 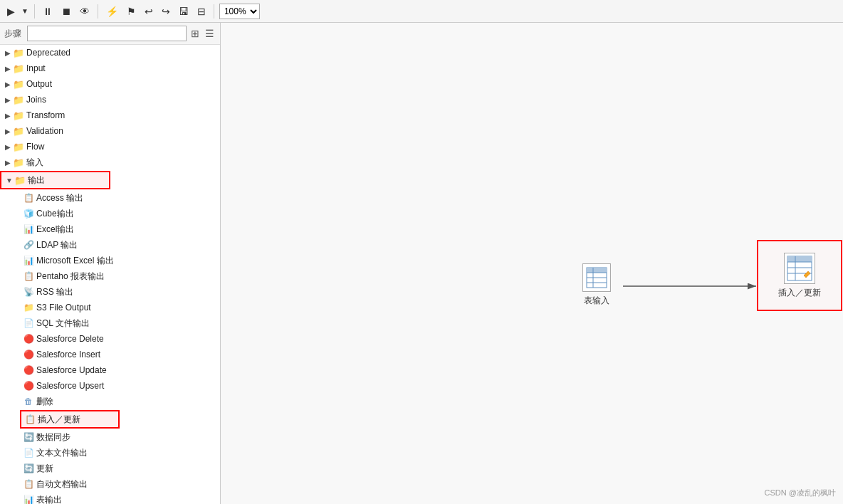 I want to click on tree-item-validation: ▶ 📁 Validation, so click(x=110, y=131).